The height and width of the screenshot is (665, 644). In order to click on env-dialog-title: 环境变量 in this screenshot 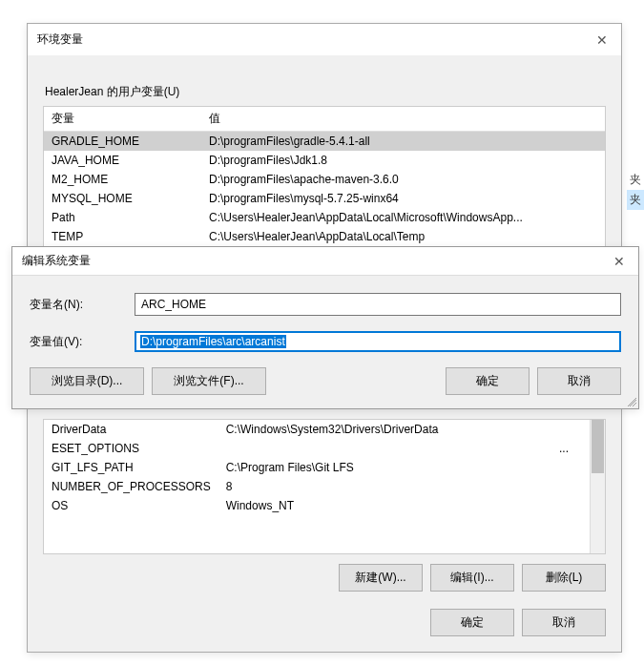, I will do `click(60, 40)`.